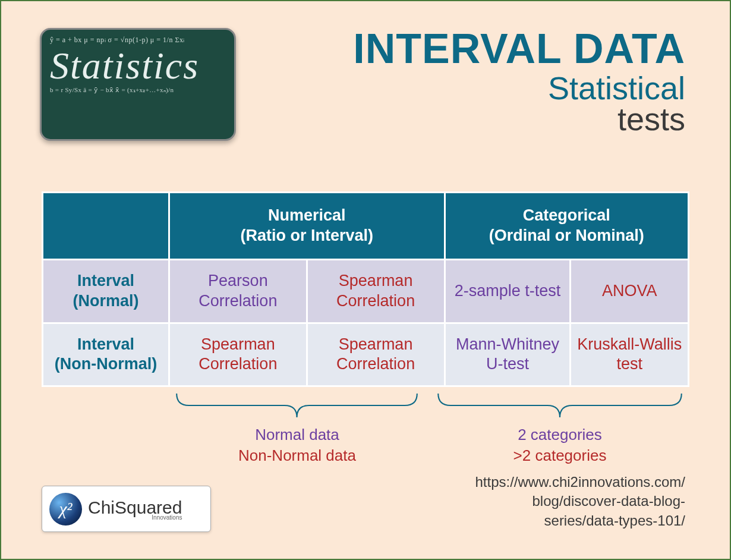 The image size is (731, 560). I want to click on brace-right, so click(560, 405).